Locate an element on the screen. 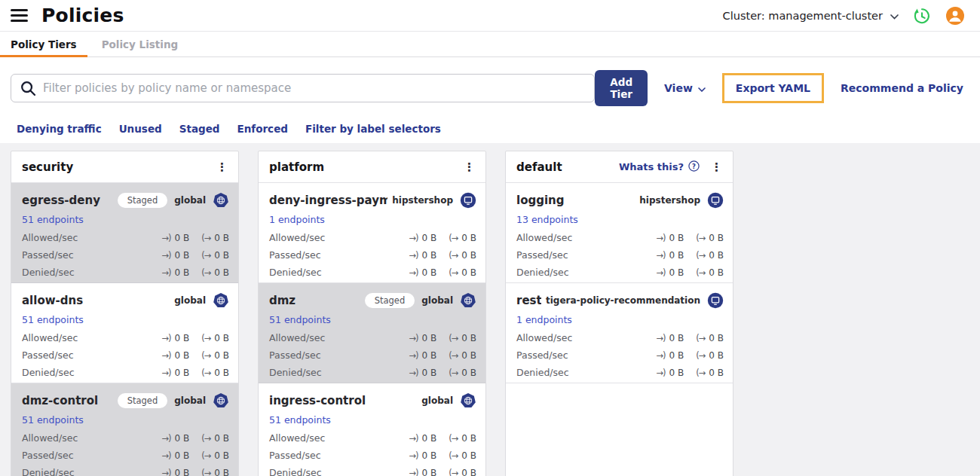 The image size is (980, 476). filter-denying-traffic: Denying traffic is located at coordinates (59, 129).